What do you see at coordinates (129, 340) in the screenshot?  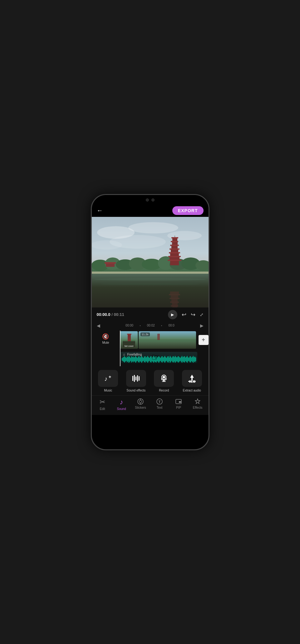 I see `set-cover-svg: Set cover` at bounding box center [129, 340].